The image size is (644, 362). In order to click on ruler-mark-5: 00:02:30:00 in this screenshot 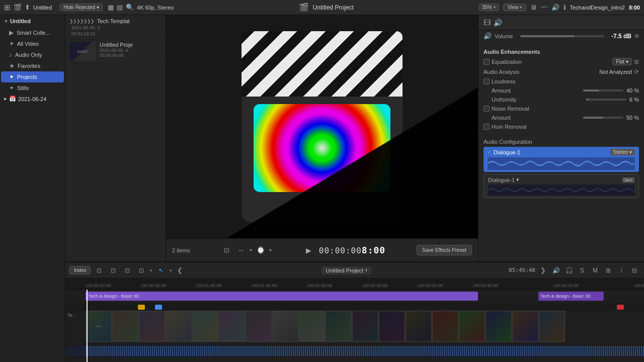, I will do `click(375, 284)`.